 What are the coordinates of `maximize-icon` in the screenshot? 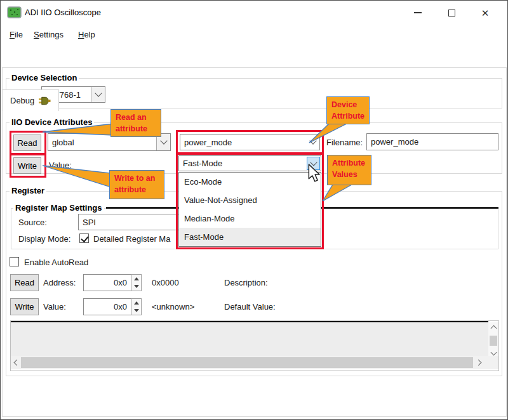 It's located at (452, 13).